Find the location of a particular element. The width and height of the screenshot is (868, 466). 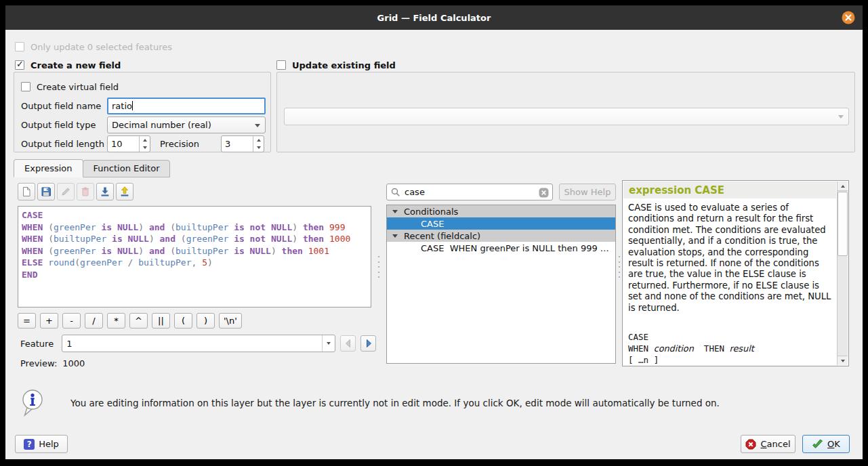

help-syntax-block: CASEWHEN condition THEN result[ …n ][ EL… is located at coordinates (730, 348).